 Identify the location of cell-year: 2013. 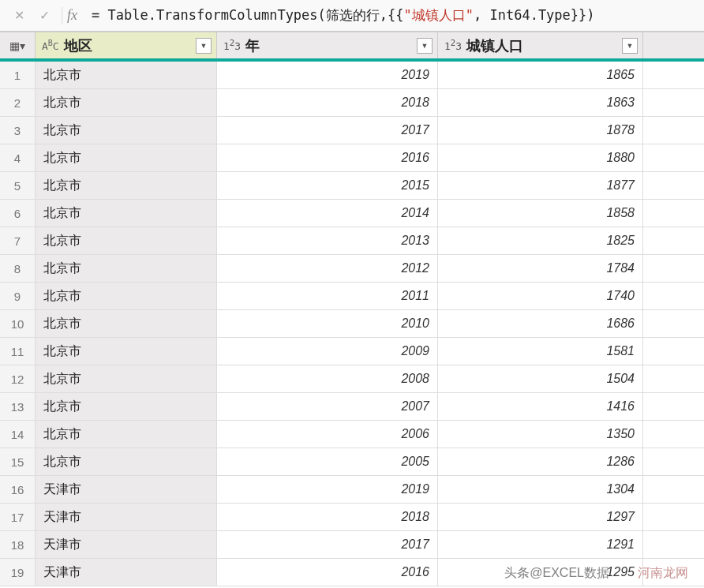
(328, 241).